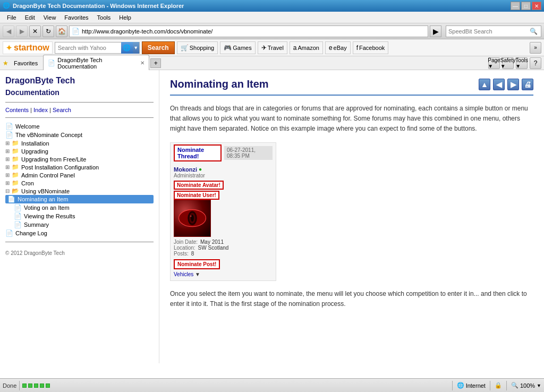 This screenshot has width=544, height=392. I want to click on startnow-text: startnow, so click(32, 48).